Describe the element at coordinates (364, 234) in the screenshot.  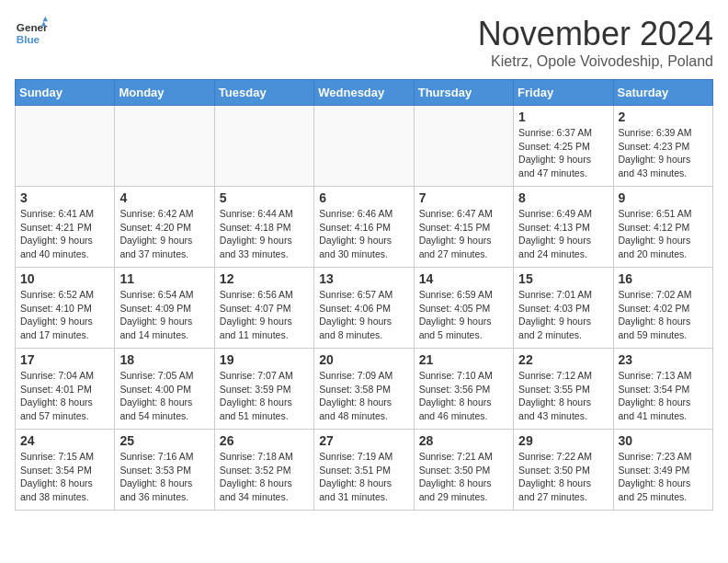
I see `day-detail: Sunrise: 6:46 AM Sunset: 4:16 PM Dayligh…` at that location.